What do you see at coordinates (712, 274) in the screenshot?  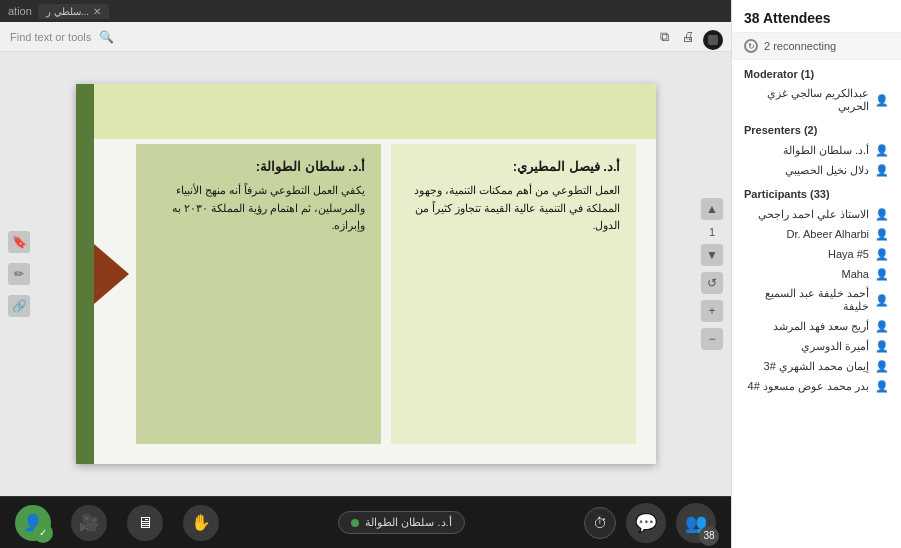 I see `viewer-side-buttons: ▲ 1 ▼ ↺ + −` at bounding box center [712, 274].